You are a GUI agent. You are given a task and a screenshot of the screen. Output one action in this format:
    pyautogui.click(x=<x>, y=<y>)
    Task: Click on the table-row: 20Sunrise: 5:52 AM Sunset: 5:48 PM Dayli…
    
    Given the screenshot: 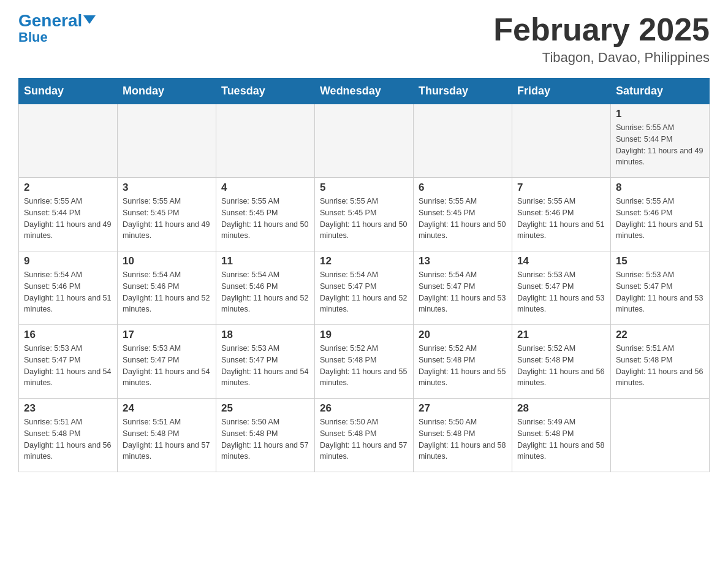 What is the action you would take?
    pyautogui.click(x=462, y=362)
    